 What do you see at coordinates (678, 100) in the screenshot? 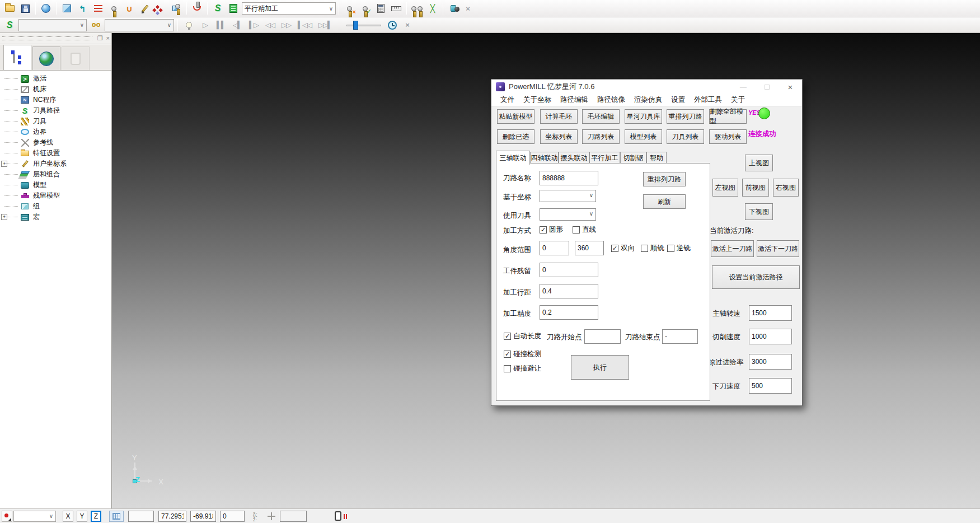
I see `menu-settings: 设置` at bounding box center [678, 100].